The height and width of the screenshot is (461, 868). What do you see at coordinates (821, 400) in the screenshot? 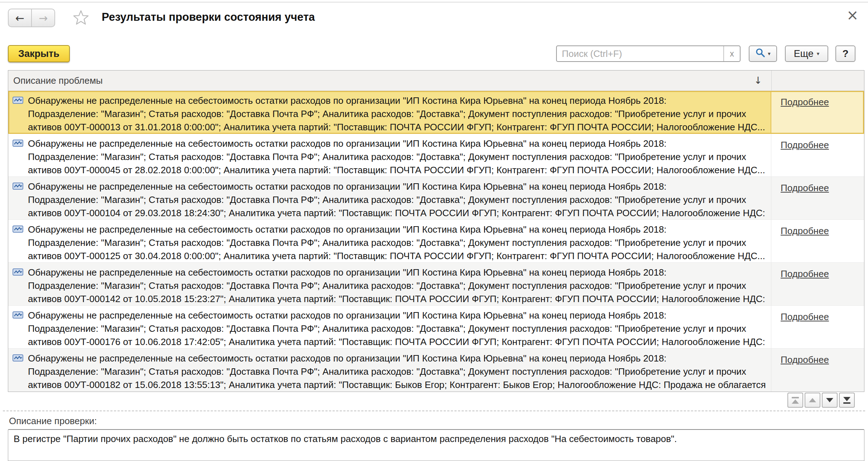
I see `table-pager` at bounding box center [821, 400].